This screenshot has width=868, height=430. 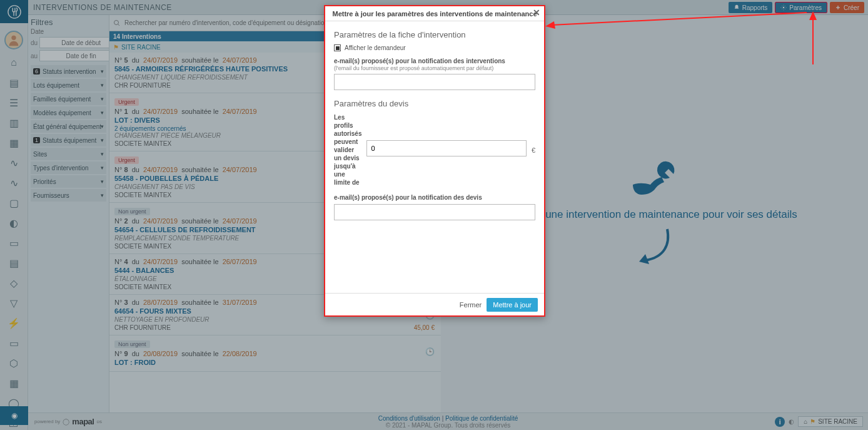 What do you see at coordinates (470, 305) in the screenshot?
I see `cancel-button: Fermer` at bounding box center [470, 305].